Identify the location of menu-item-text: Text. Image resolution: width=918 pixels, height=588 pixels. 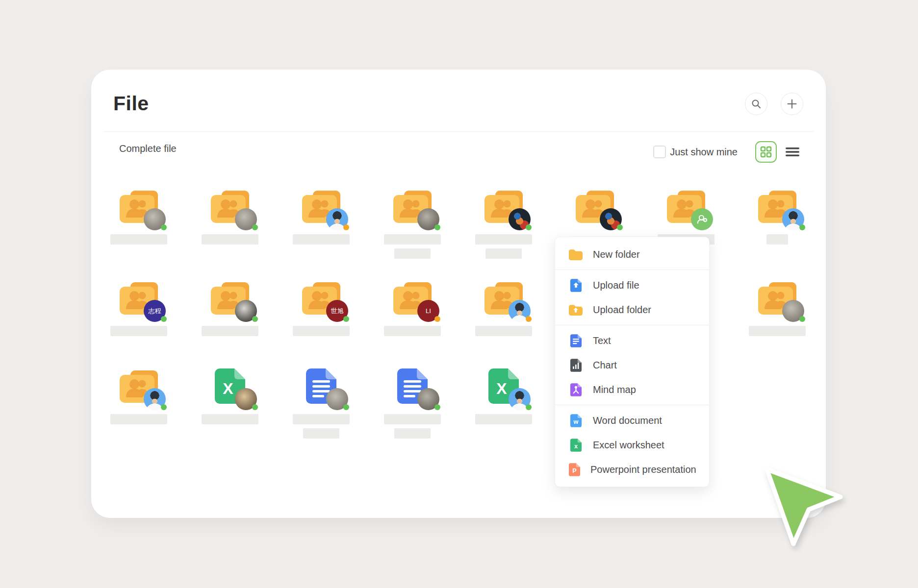
(632, 341).